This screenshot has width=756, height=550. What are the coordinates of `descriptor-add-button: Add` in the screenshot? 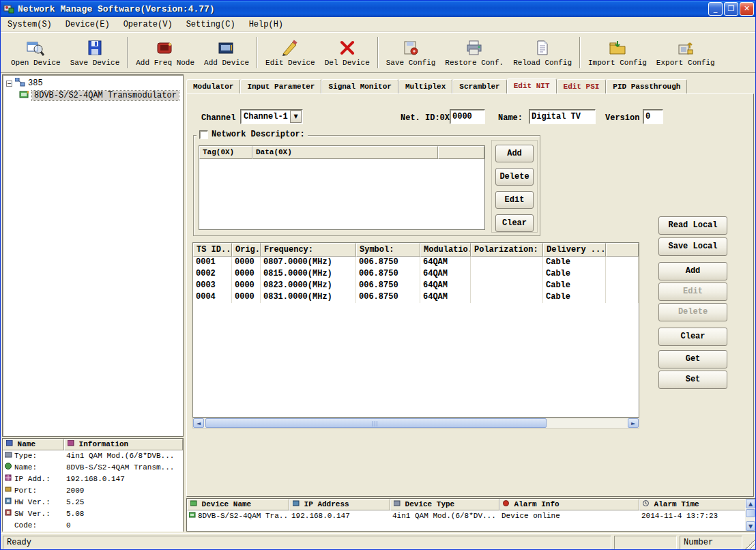 It's located at (514, 154).